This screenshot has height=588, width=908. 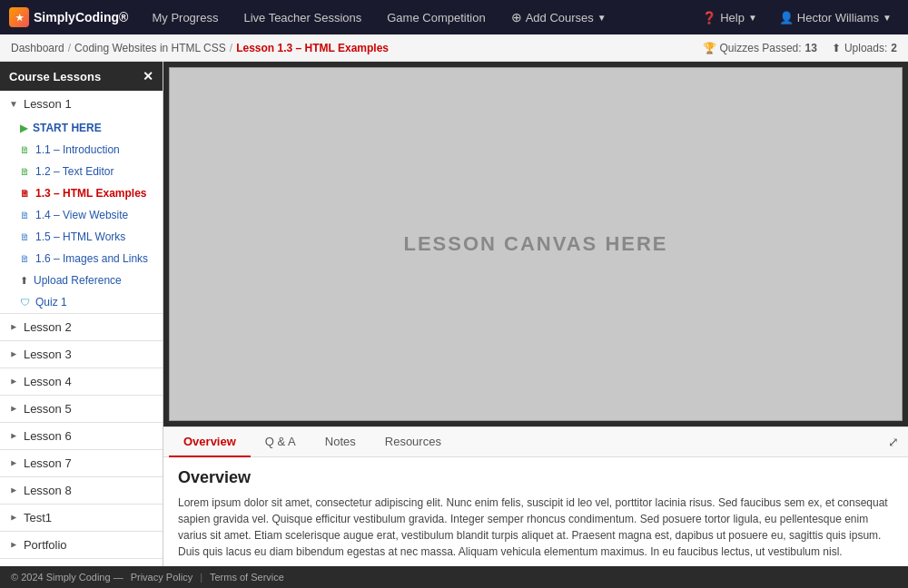 I want to click on logo-text: SimplyCoding®, so click(x=81, y=17).